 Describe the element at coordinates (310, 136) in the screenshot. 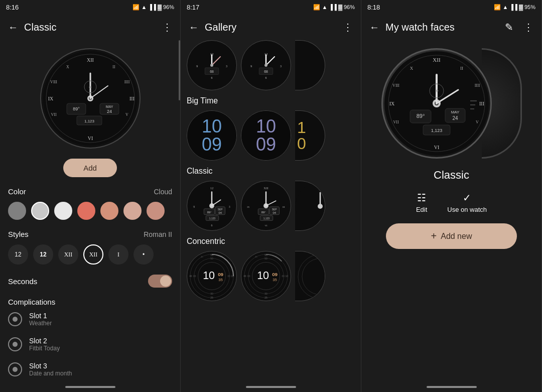

I see `big-time-watch-3-partial: 1 0` at that location.